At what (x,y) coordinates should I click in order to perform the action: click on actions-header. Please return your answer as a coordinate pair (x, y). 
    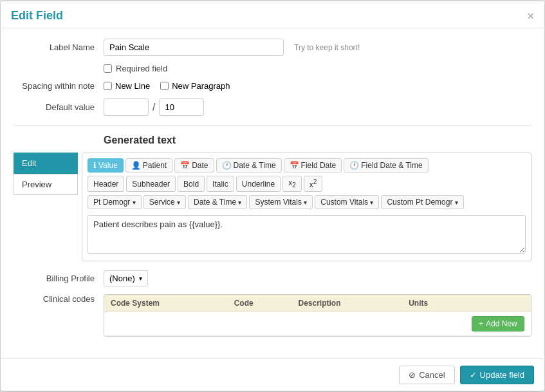
    Looking at the image, I should click on (499, 304).